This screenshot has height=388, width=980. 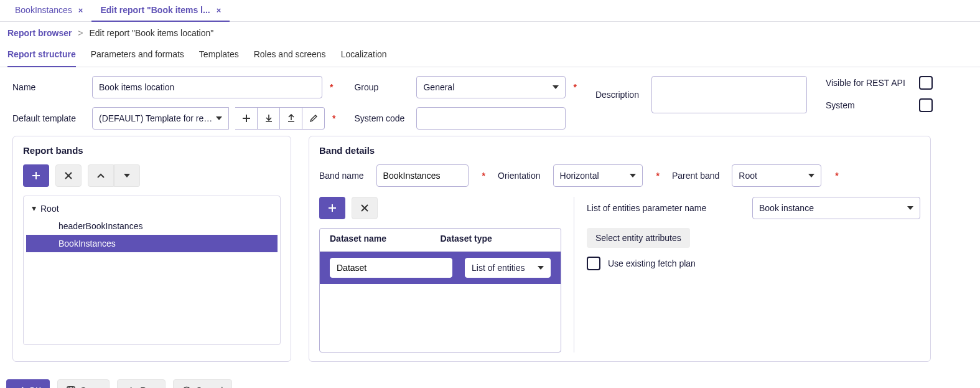 What do you see at coordinates (439, 87) in the screenshot?
I see `group-value: General` at bounding box center [439, 87].